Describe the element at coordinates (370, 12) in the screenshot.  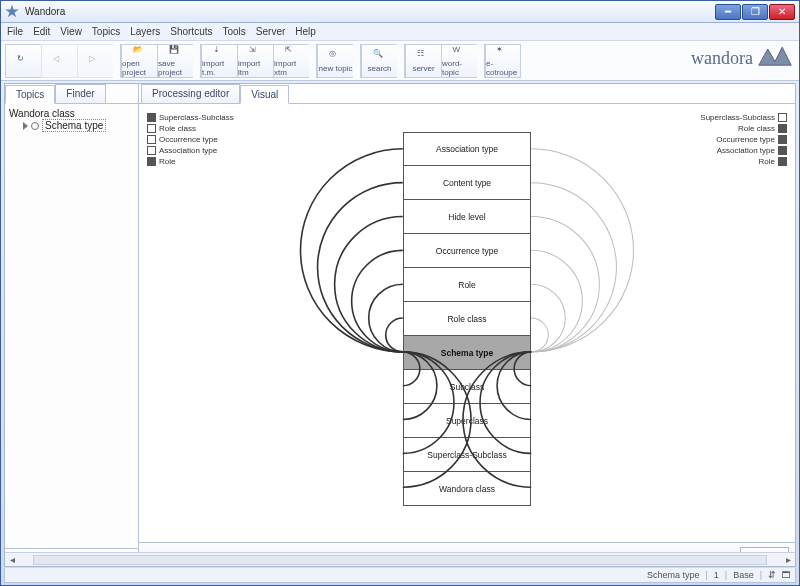
I see `window-title: Wandora` at that location.